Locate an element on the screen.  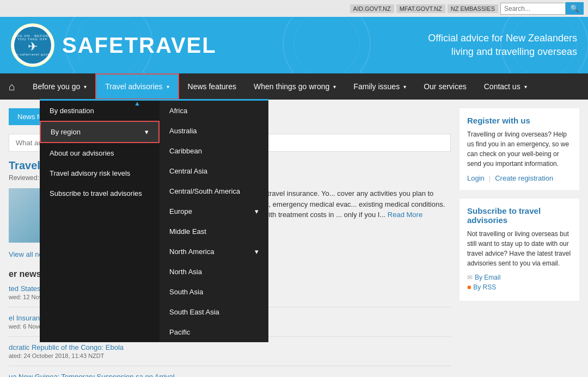
nav-contact-us: Contact us ▾ is located at coordinates (505, 86).